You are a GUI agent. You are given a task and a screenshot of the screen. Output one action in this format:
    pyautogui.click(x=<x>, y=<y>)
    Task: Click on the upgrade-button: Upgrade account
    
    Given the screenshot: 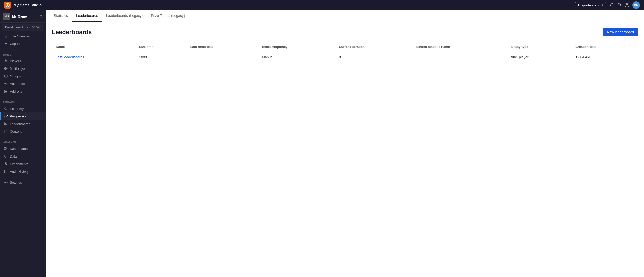 What is the action you would take?
    pyautogui.click(x=591, y=5)
    